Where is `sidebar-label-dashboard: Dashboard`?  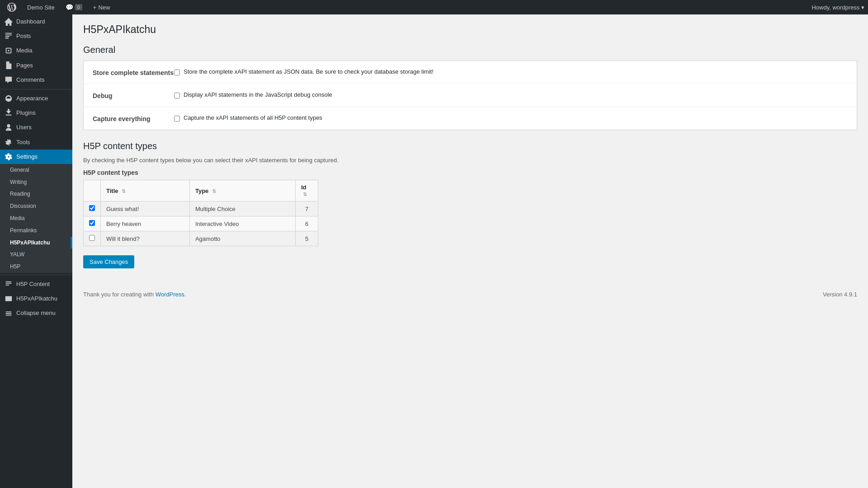 sidebar-label-dashboard: Dashboard is located at coordinates (31, 22).